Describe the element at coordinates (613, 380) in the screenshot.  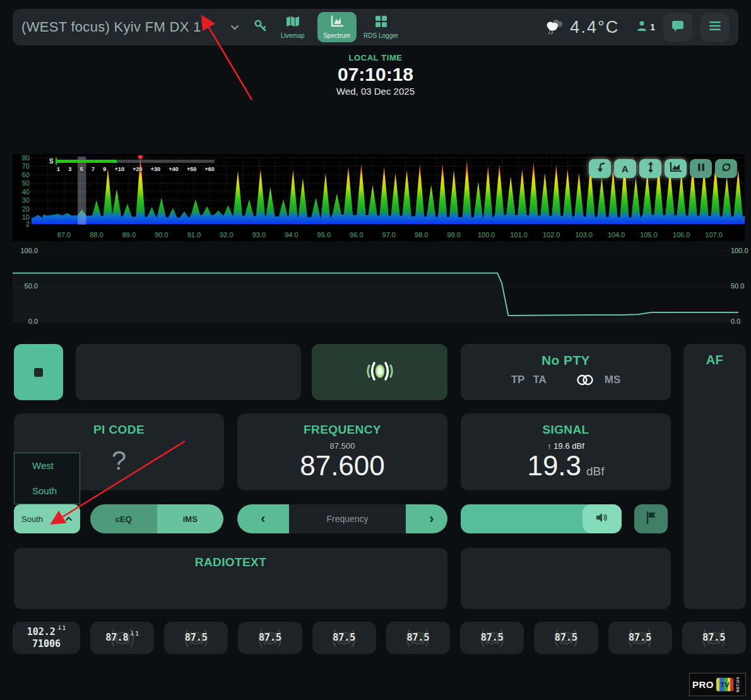
I see `ms-flag: MS` at that location.